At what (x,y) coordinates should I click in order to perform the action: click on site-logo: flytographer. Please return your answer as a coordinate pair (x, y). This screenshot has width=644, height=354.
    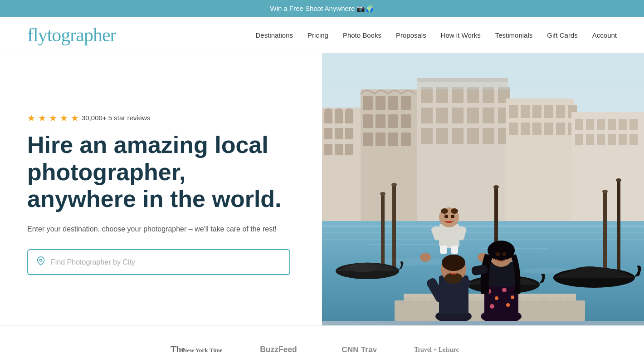
    Looking at the image, I should click on (72, 35).